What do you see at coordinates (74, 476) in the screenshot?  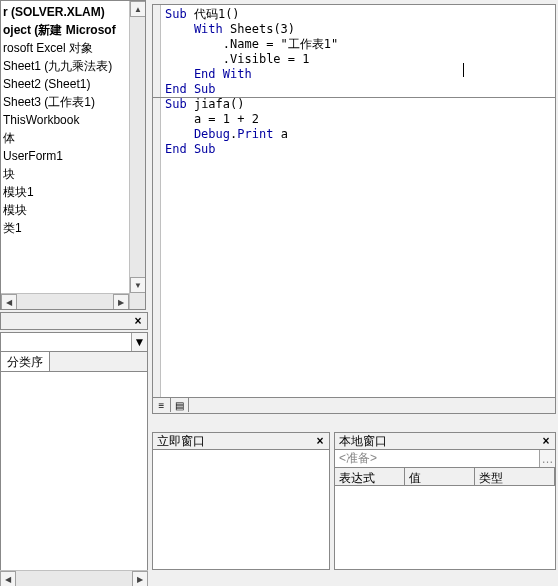 I see `properties-grid` at bounding box center [74, 476].